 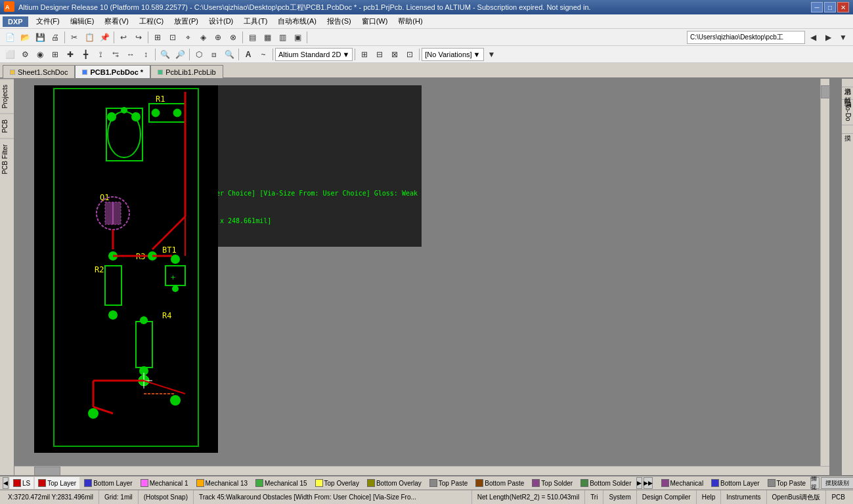 What do you see at coordinates (380, 54) in the screenshot?
I see `tb2-icon14: ⊟` at bounding box center [380, 54].